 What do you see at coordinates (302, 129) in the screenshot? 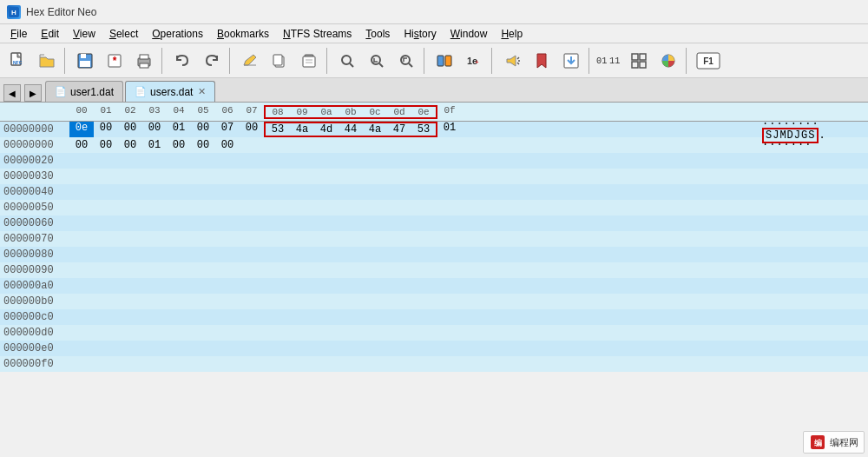
I see `byte-0-9: 4a` at bounding box center [302, 129].